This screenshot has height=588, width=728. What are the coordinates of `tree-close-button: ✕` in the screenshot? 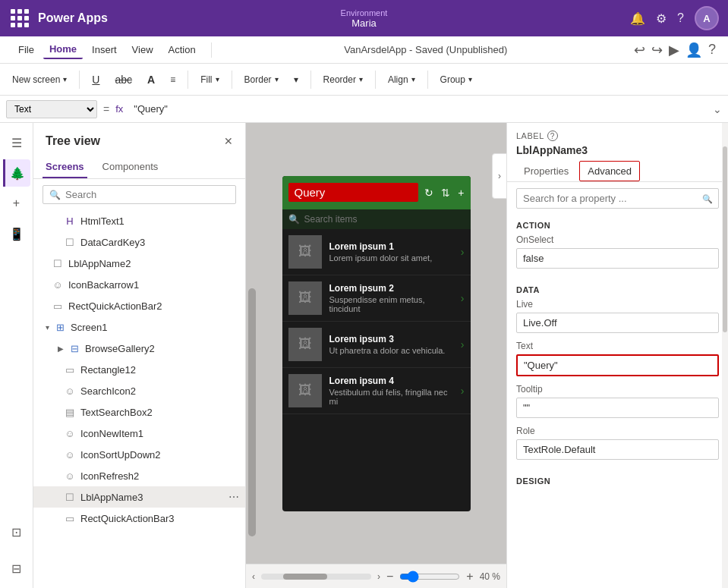 It's located at (228, 141).